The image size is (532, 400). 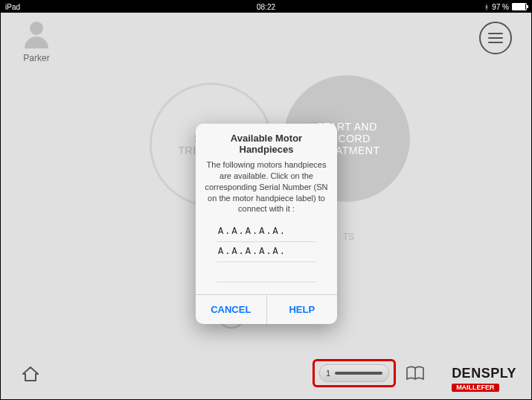 What do you see at coordinates (484, 373) in the screenshot?
I see `brand-name: DENSPLY` at bounding box center [484, 373].